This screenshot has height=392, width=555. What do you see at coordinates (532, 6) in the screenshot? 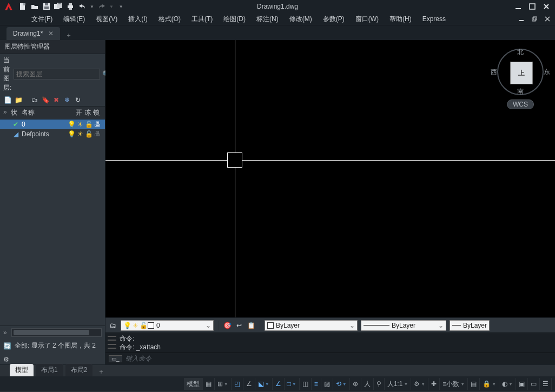
I see `maximize-icon` at bounding box center [532, 6].